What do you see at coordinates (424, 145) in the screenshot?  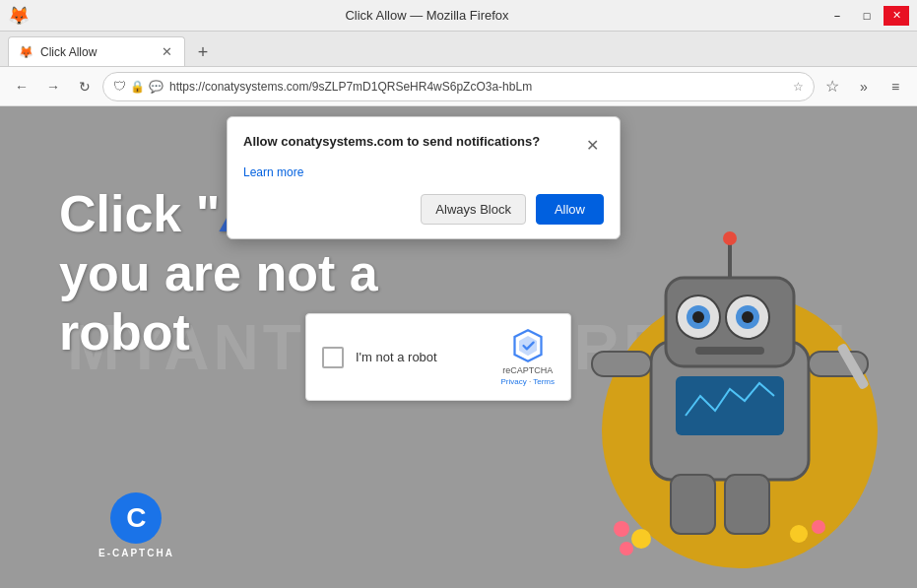 I see `popup-header: Allow conatysystems.com to send notifica…` at bounding box center [424, 145].